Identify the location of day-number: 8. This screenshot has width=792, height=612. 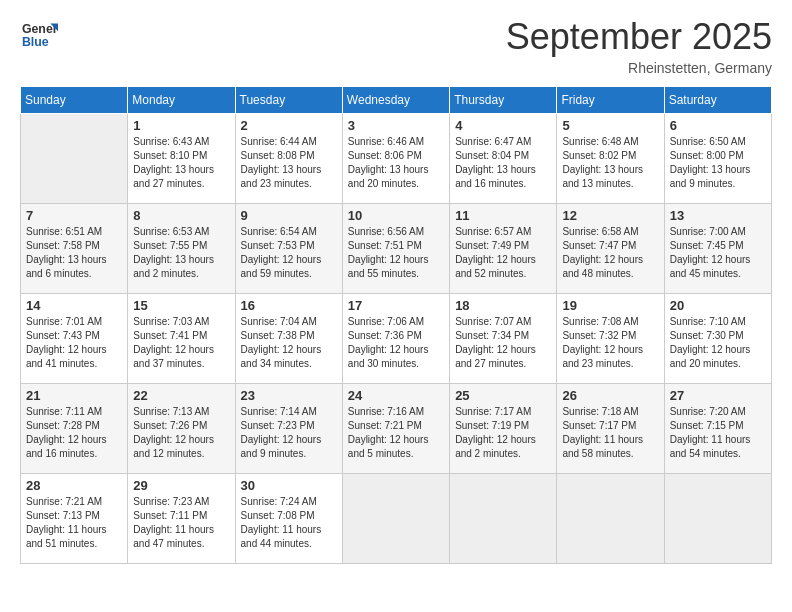
(181, 216).